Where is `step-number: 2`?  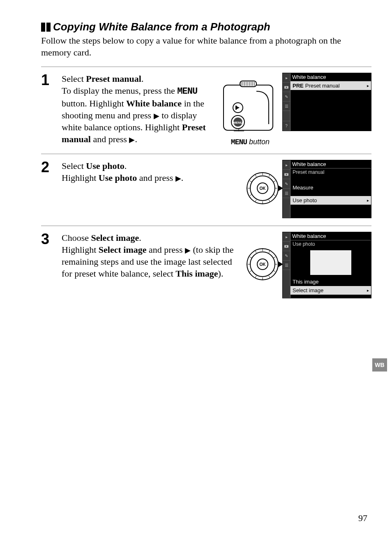 step-number: 2 is located at coordinates (51, 167).